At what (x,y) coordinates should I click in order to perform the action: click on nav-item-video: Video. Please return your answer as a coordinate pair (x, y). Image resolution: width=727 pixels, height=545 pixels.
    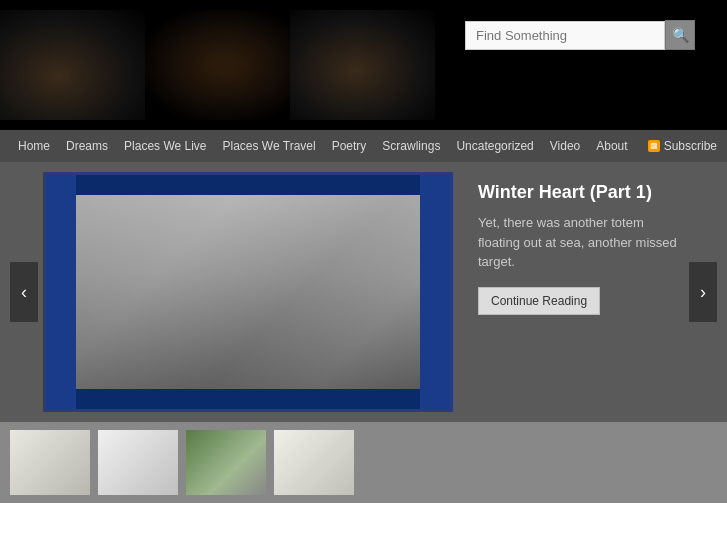
    Looking at the image, I should click on (565, 146).